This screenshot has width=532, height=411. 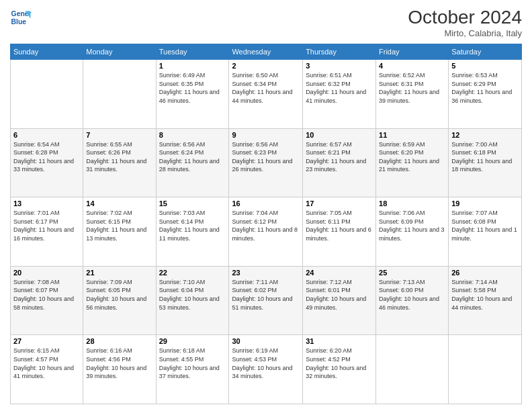 I want to click on day-number: 11, so click(x=412, y=135).